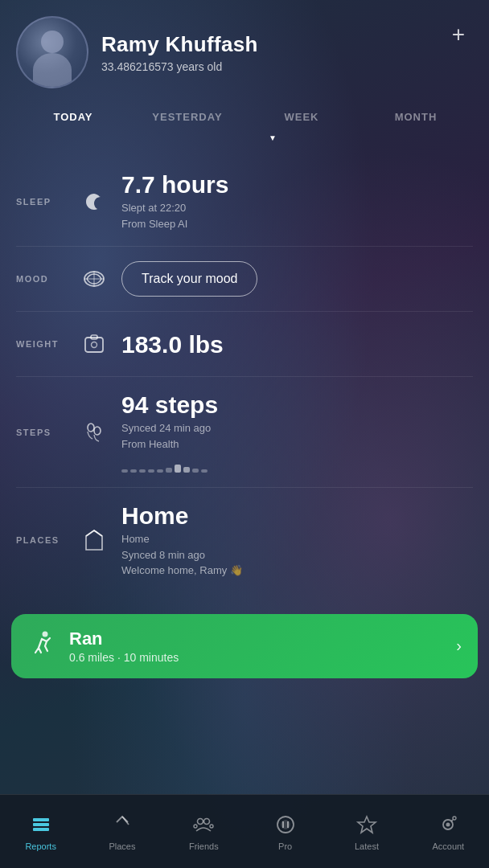 The width and height of the screenshot is (489, 868). What do you see at coordinates (244, 646) in the screenshot?
I see `run-banner: Ran 0.6 miles · 10 minutes ›` at bounding box center [244, 646].